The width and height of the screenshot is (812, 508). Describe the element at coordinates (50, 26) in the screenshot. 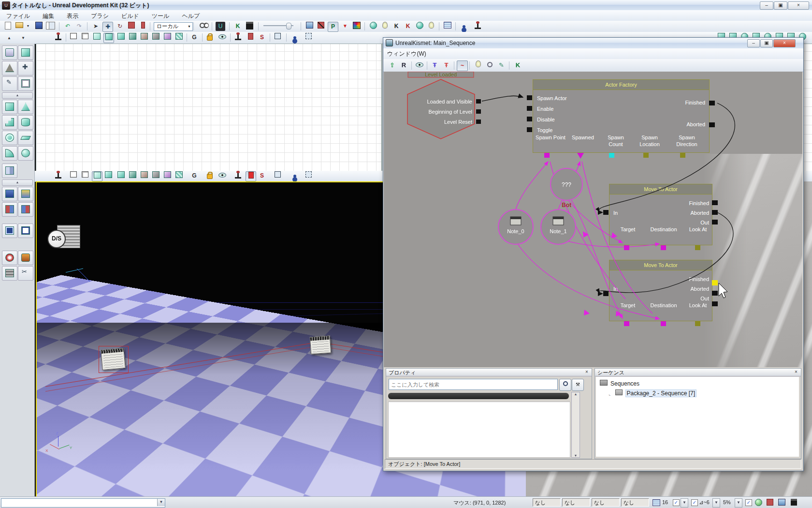

I see `save-all-icon` at that location.